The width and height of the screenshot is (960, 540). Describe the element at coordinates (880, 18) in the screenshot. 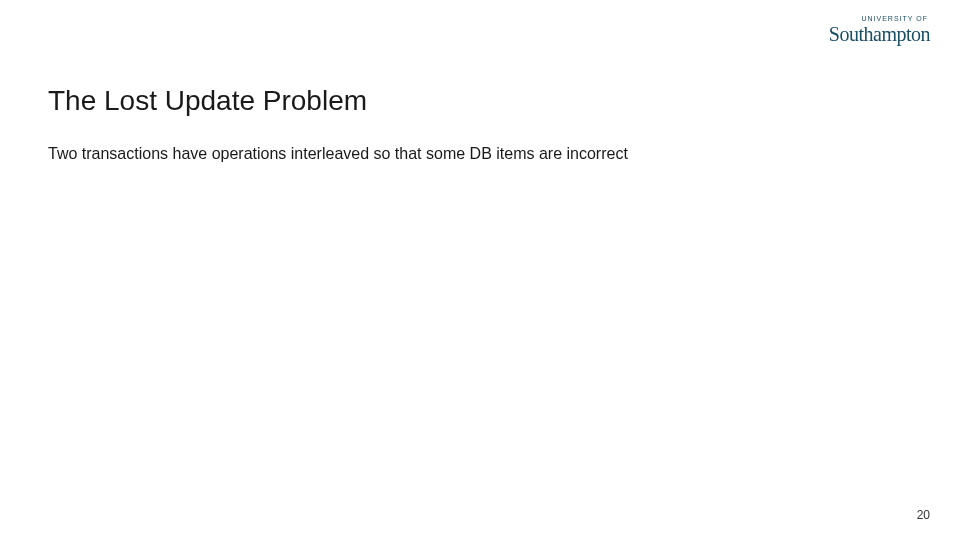

I see `logo-top-text: UNIVERSITY OF` at that location.